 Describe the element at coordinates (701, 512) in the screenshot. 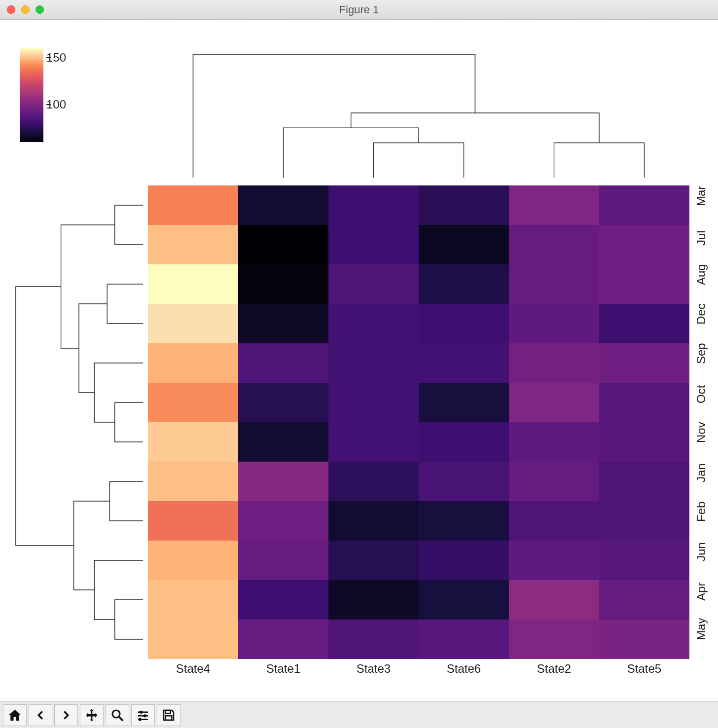

I see `row-label: Feb` at that location.